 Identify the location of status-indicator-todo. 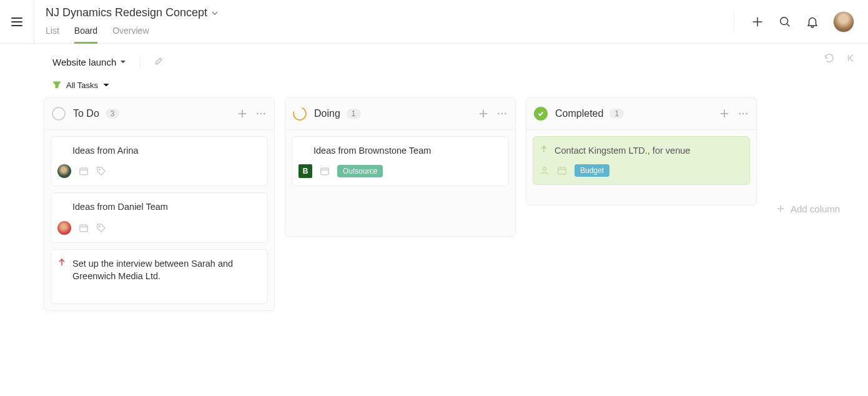
(59, 114).